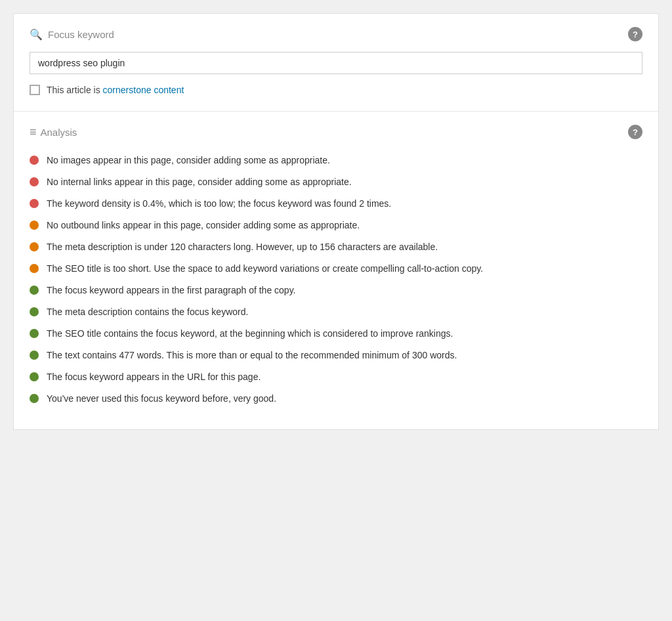 The width and height of the screenshot is (672, 621). Describe the element at coordinates (72, 34) in the screenshot. I see `focus-keyword-title-group: 🔍 Focus keyword` at that location.